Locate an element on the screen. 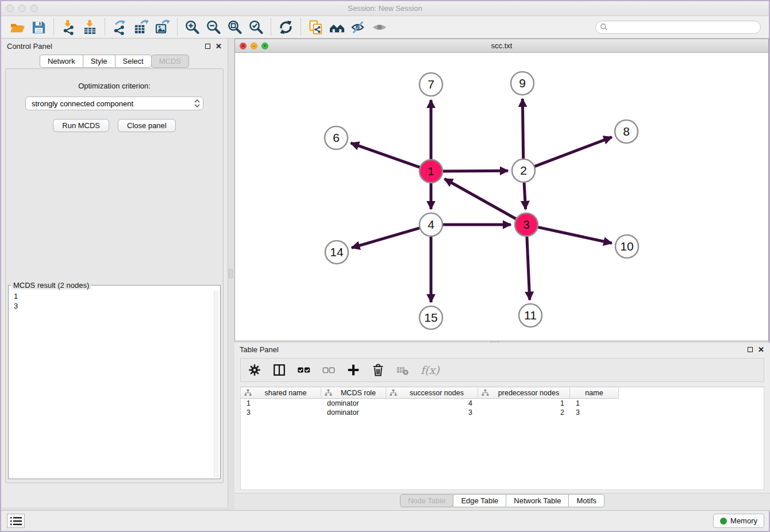 Image resolution: width=770 pixels, height=532 pixels. minimize-network-icon: – is located at coordinates (254, 46).